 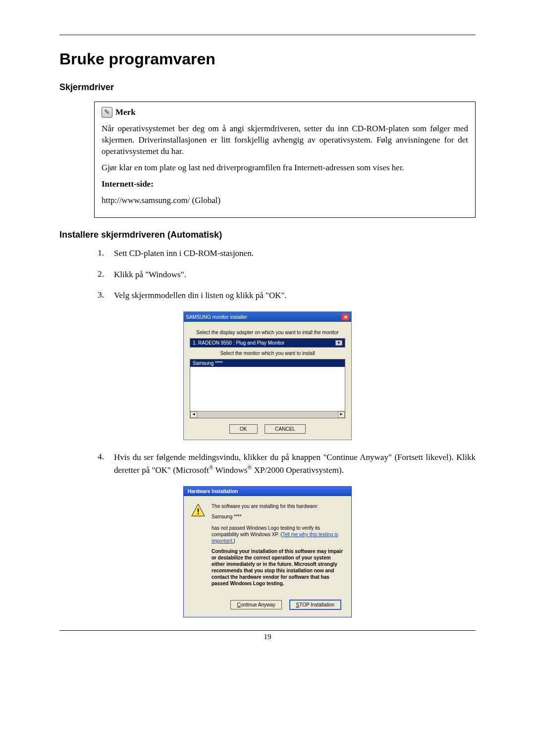 What do you see at coordinates (268, 353) in the screenshot?
I see `installer-line2: Select the monitor which you want to ins…` at bounding box center [268, 353].